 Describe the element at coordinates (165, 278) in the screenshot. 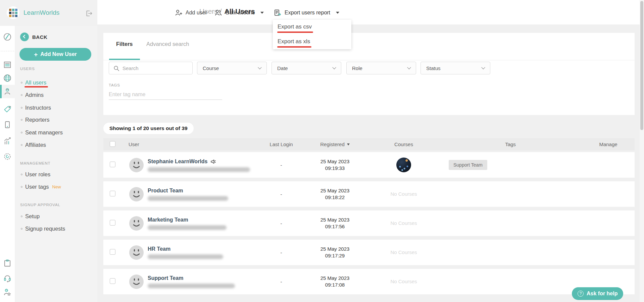

I see `user-name: Support Team` at that location.